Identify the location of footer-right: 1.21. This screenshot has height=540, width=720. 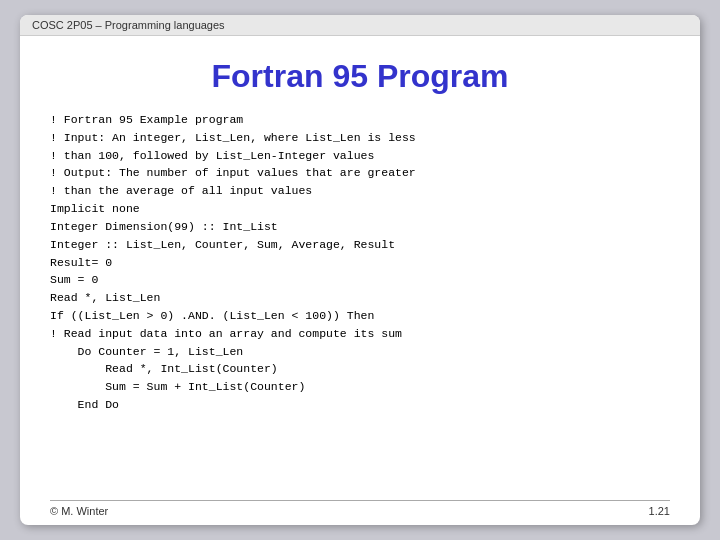
(660, 511).